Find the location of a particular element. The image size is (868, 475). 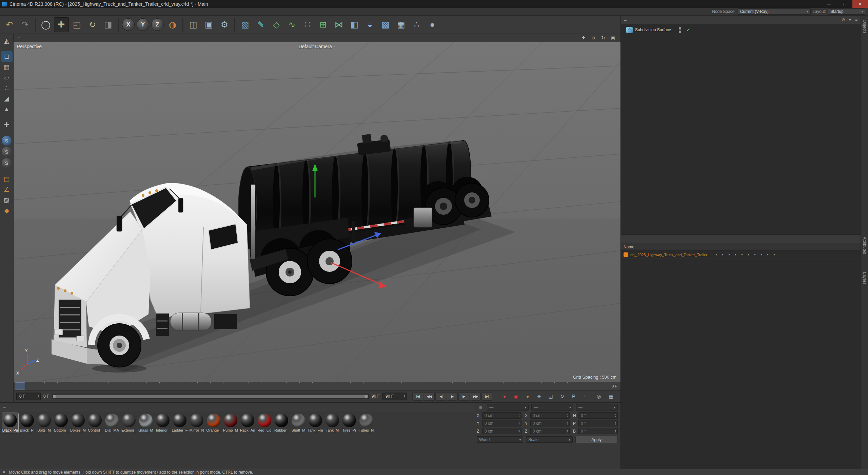

palette-button: ◢ is located at coordinates (7, 98).